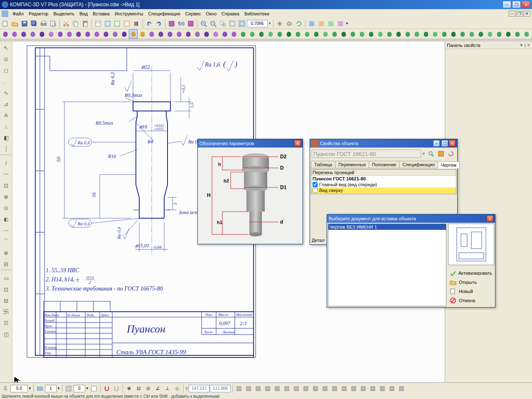 The height and width of the screenshot is (399, 532). What do you see at coordinates (298, 143) in the screenshot?
I see `popup-parameters-close: ✕` at bounding box center [298, 143].